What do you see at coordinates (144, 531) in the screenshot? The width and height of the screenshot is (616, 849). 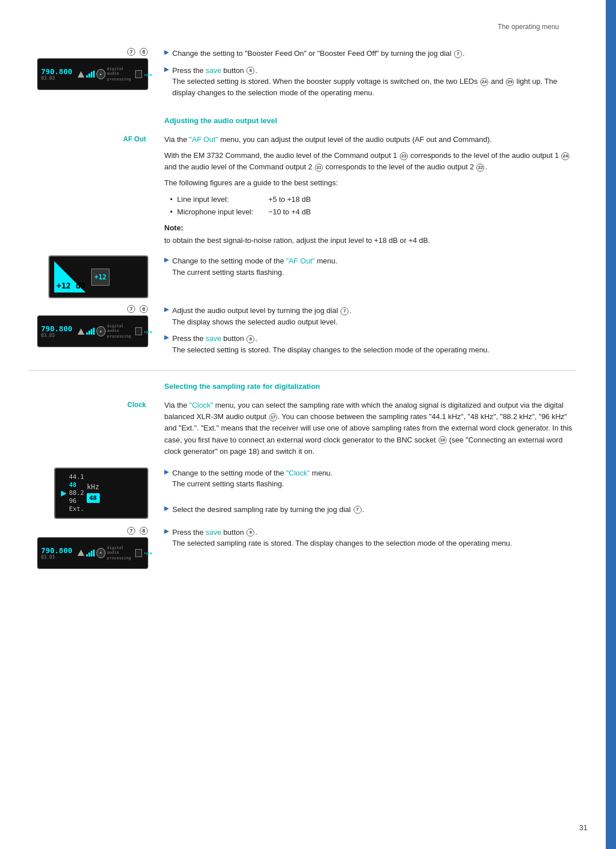 I see `circle-8c: 8` at bounding box center [144, 531].